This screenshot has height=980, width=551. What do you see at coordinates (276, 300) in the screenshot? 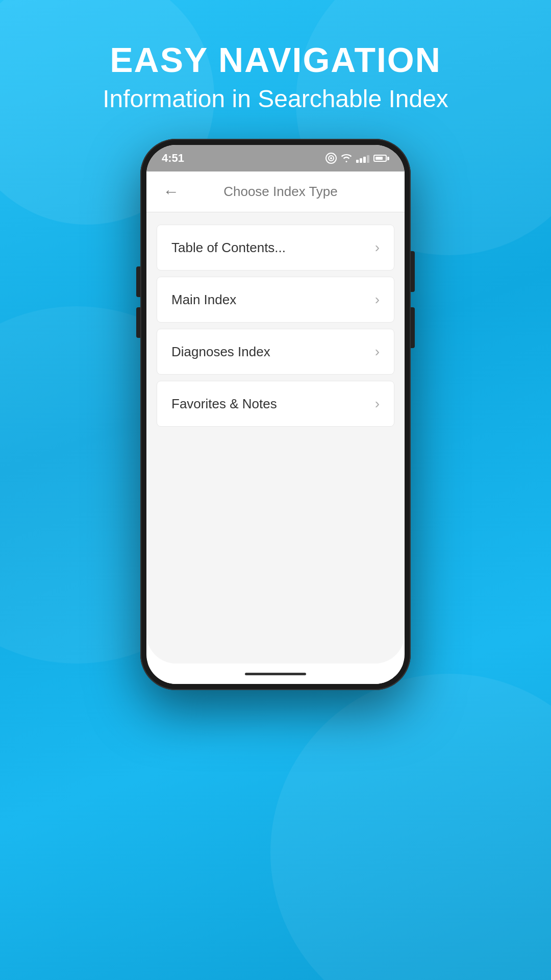
I see `menu-item-main-index: Main Index ›` at bounding box center [276, 300].